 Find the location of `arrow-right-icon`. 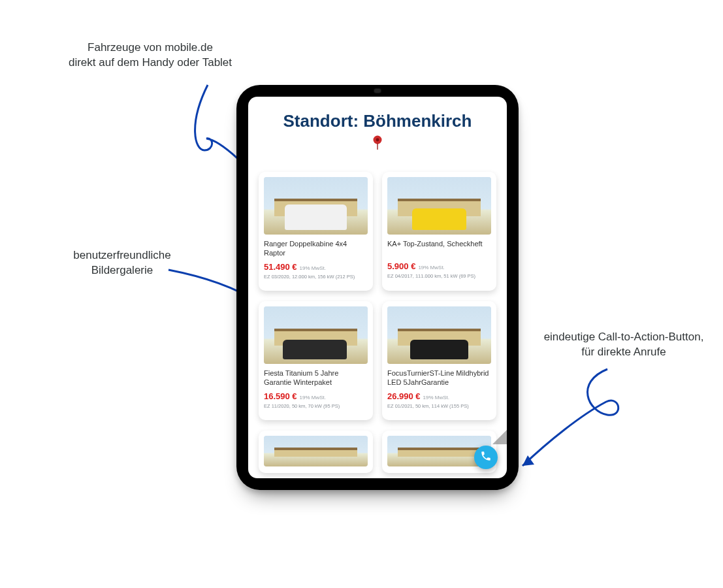

arrow-right-icon is located at coordinates (568, 418).